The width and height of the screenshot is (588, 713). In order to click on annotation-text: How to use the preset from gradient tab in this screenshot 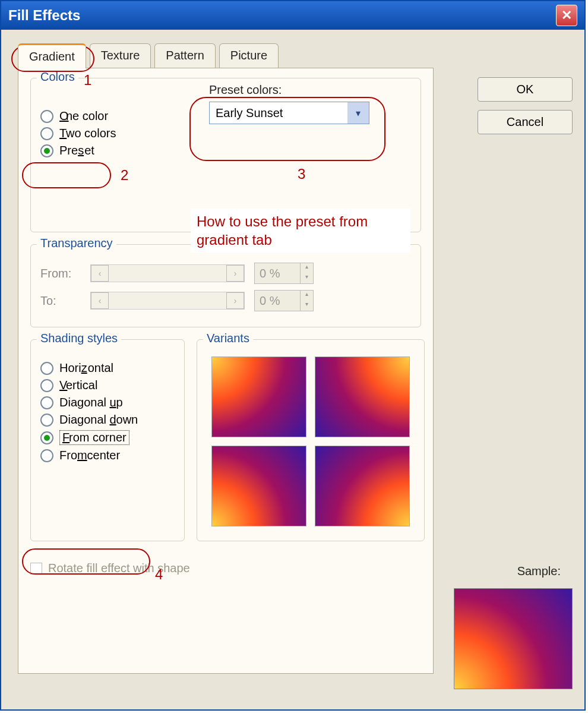, I will do `click(301, 231)`.